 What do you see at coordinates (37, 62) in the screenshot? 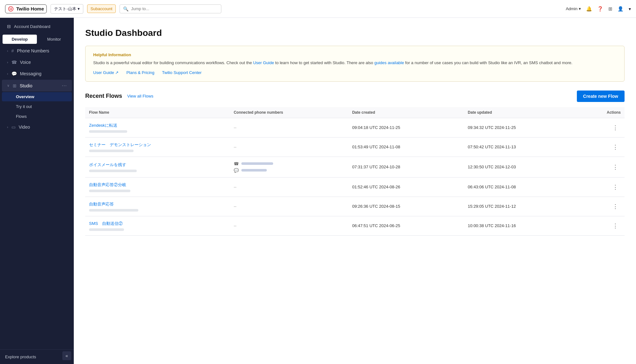
I see `sidebar-item-voice: › ☎ Voice` at bounding box center [37, 62].